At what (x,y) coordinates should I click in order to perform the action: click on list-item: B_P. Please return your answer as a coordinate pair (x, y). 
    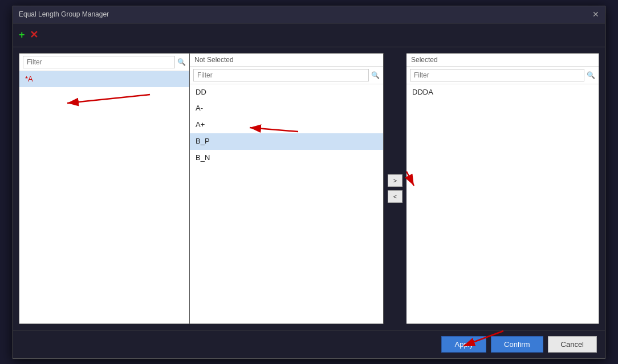
    Looking at the image, I should click on (286, 141).